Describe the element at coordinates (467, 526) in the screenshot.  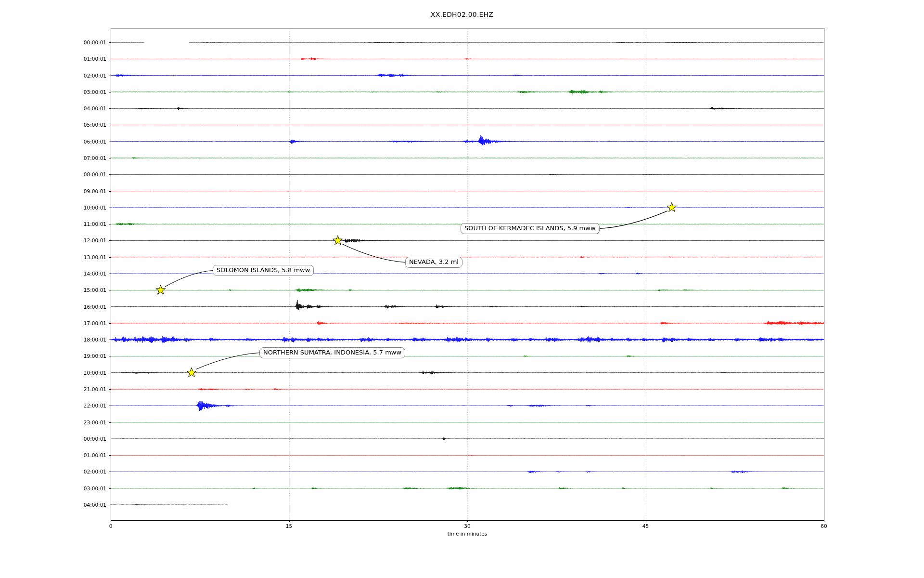
I see `x-tick-label: 30` at that location.